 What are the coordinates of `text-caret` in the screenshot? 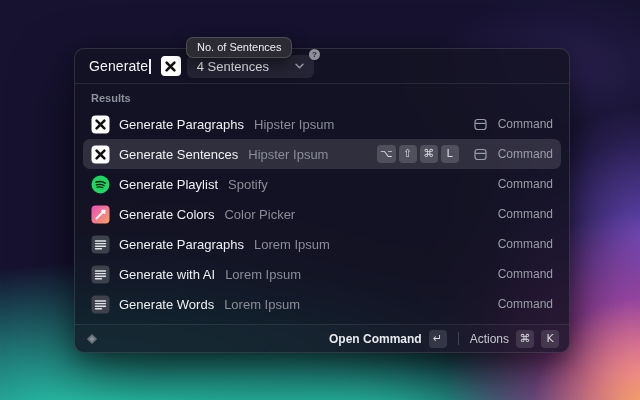 It's located at (150, 66).